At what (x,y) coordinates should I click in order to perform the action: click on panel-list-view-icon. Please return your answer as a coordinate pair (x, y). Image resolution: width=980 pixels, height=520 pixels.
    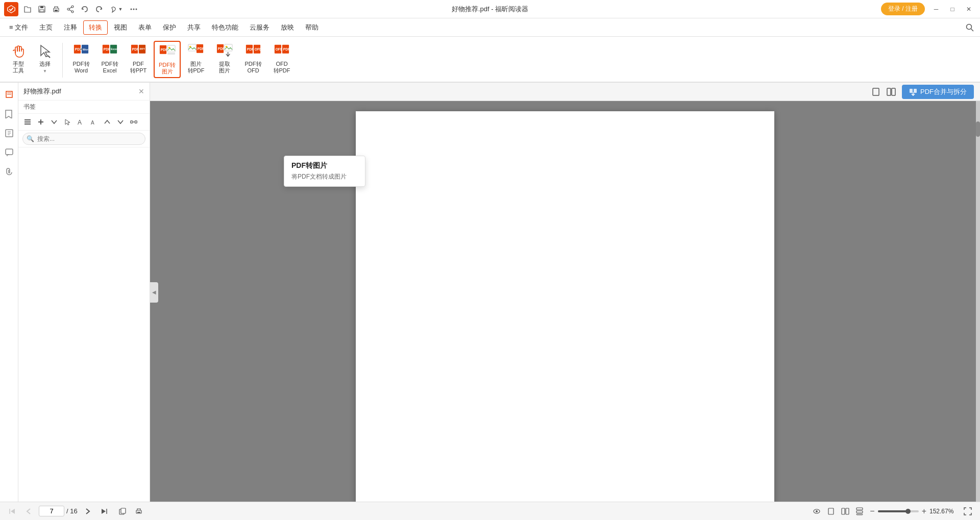
    Looking at the image, I should click on (28, 122).